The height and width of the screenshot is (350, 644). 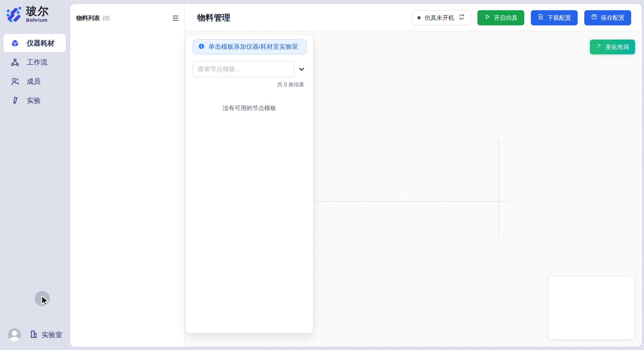 I want to click on mouse-cursor, so click(x=45, y=302).